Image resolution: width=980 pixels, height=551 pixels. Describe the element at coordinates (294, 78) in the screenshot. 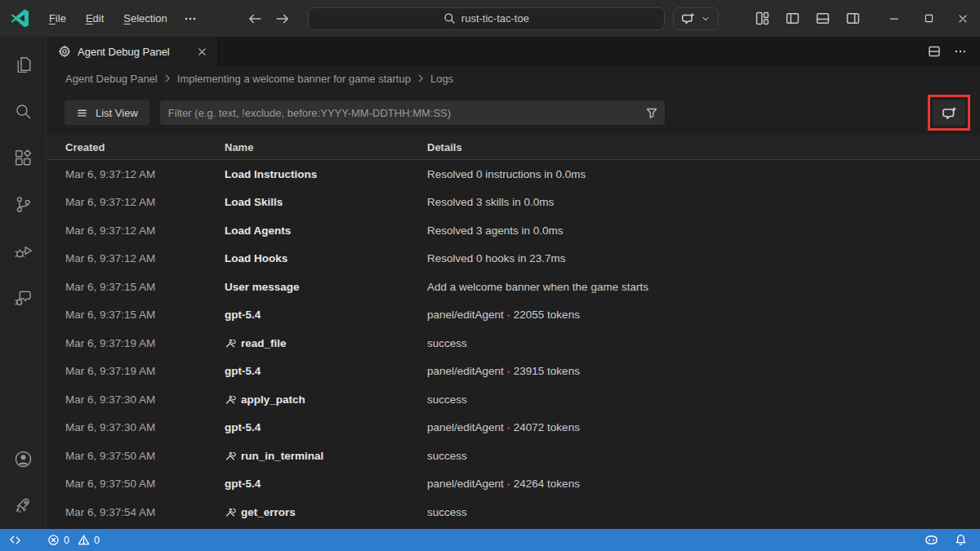

I see `breadcrumb-item: Implementing a welcome banner for game s…` at that location.